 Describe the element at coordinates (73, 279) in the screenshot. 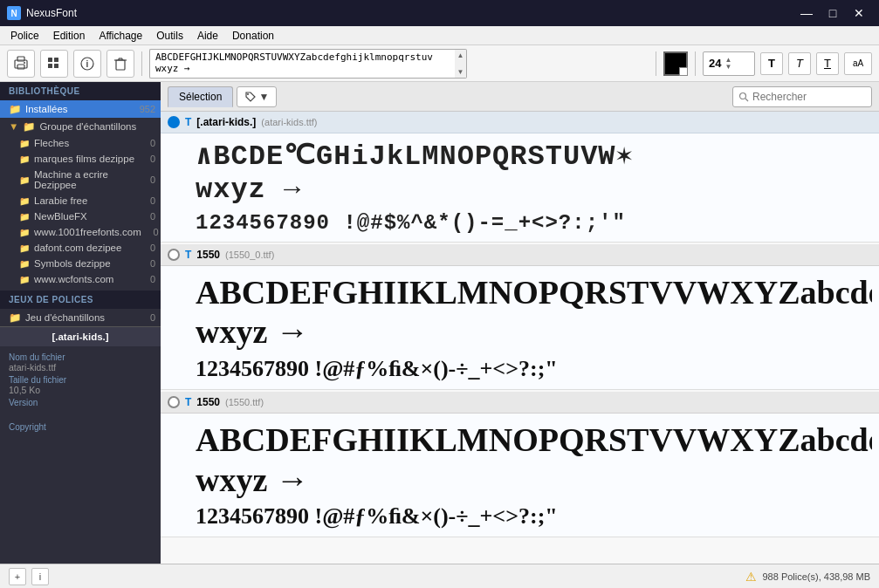

I see `wcfonts-label: www.wcfonts.com` at that location.